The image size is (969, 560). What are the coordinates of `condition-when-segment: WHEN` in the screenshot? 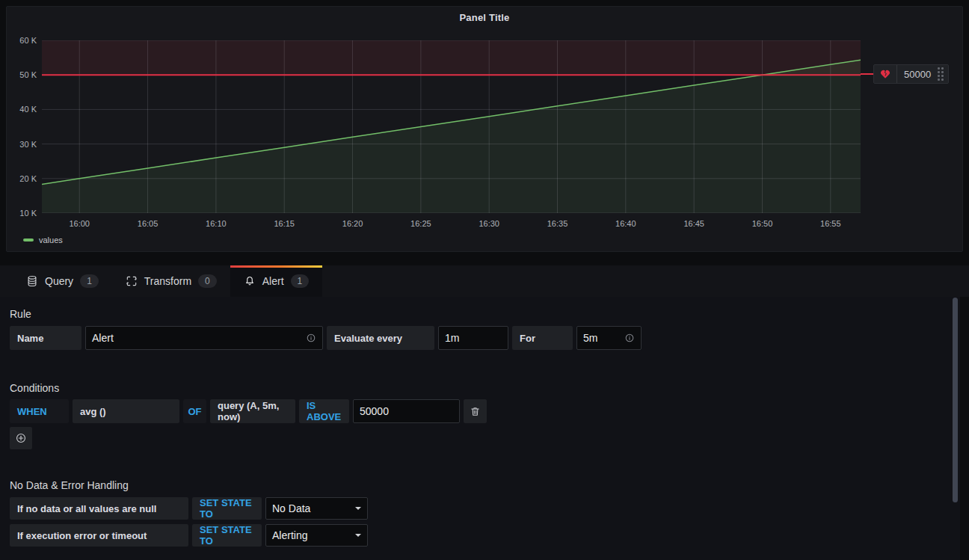 It's located at (39, 411).